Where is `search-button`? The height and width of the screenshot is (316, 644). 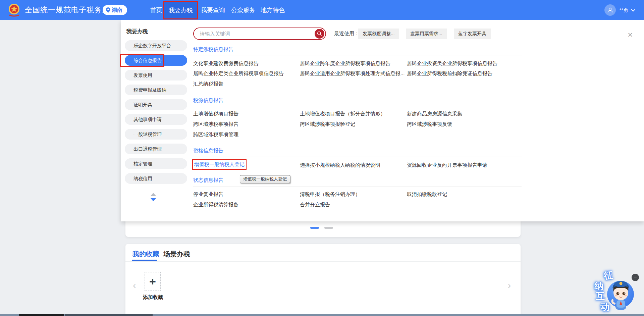
search-button is located at coordinates (319, 34).